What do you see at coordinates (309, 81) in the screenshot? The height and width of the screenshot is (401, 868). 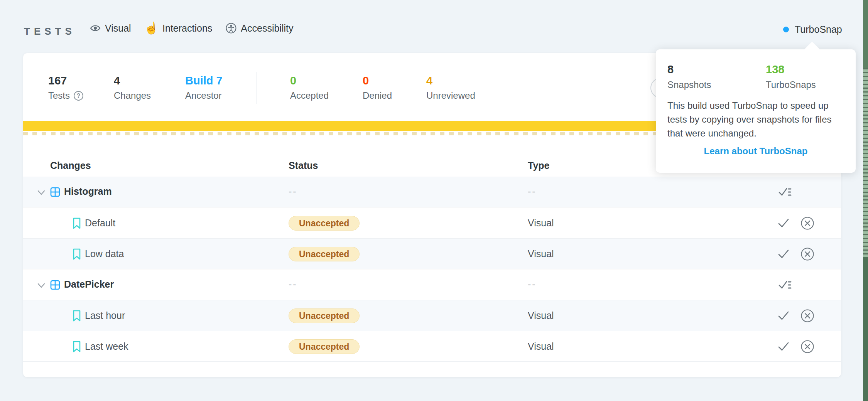 I see `stat-accepted-value: 0` at bounding box center [309, 81].